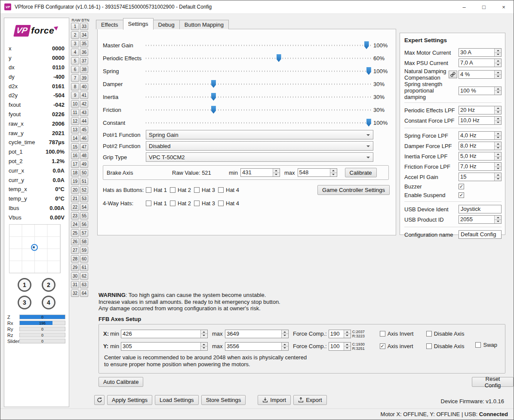  Describe the element at coordinates (25, 303) in the screenshot. I see `round-button-3: 3` at that location.